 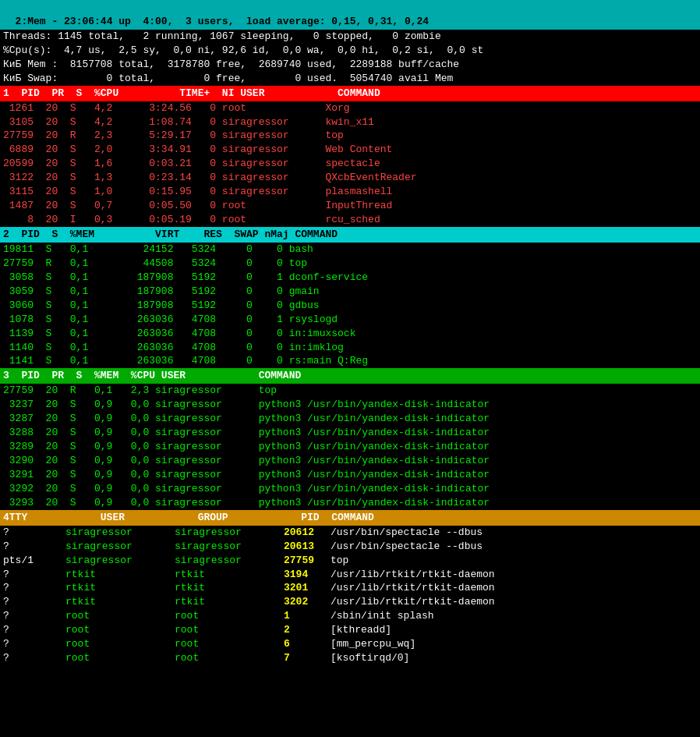 What do you see at coordinates (350, 630) in the screenshot?
I see `table-row: ?rootroot2[kthreadd]` at bounding box center [350, 630].